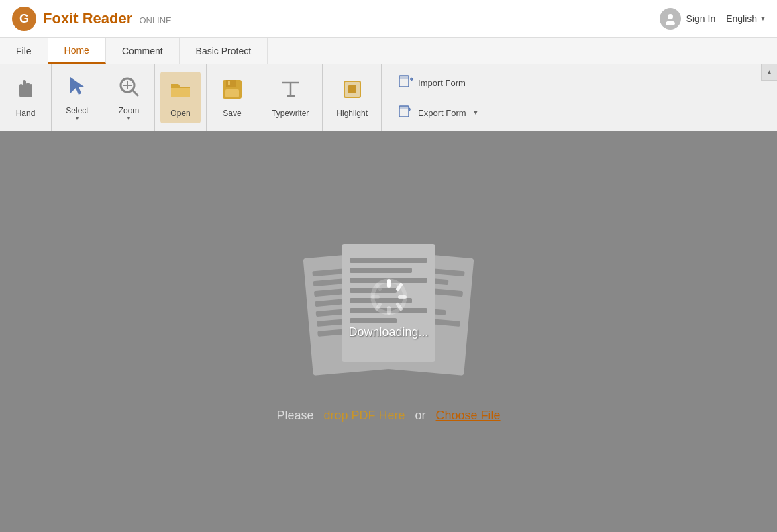 Image resolution: width=777 pixels, height=532 pixels. I want to click on highlight-button: Highlight, so click(352, 98).